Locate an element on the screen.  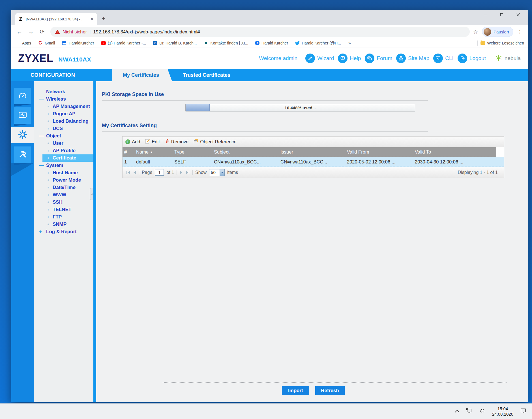
notification-center-icon is located at coordinates (523, 411).